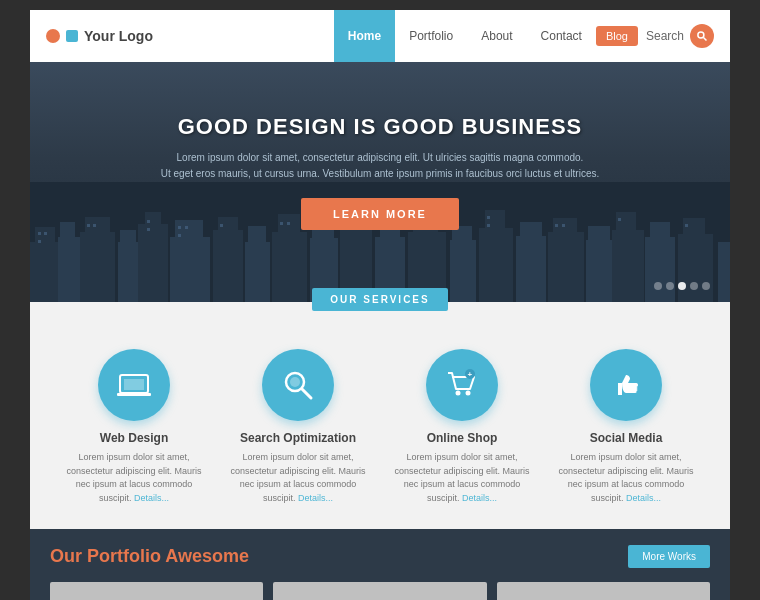 The image size is (760, 600). What do you see at coordinates (380, 591) in the screenshot?
I see `portfolio-grid` at bounding box center [380, 591].